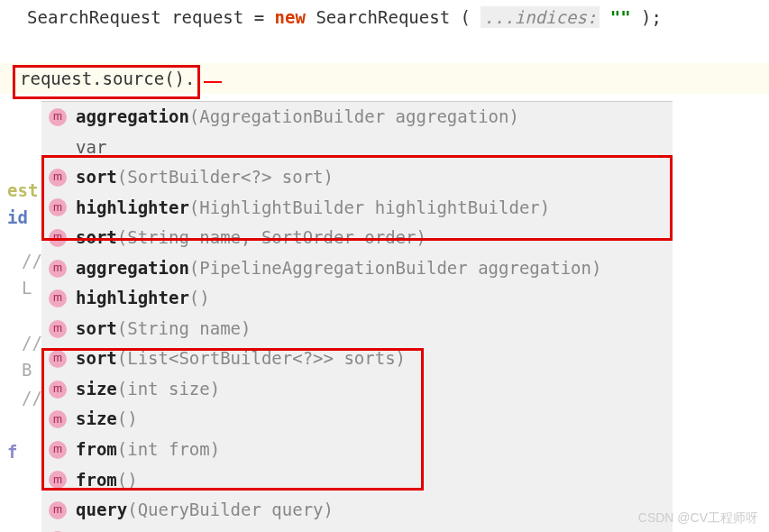  What do you see at coordinates (354, 117) in the screenshot?
I see `method-params: (AggregationBuilder aggregation)` at bounding box center [354, 117].